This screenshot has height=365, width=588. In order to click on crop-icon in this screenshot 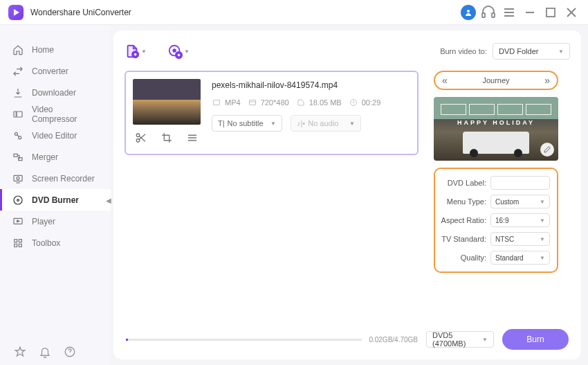, I will do `click(167, 138)`.